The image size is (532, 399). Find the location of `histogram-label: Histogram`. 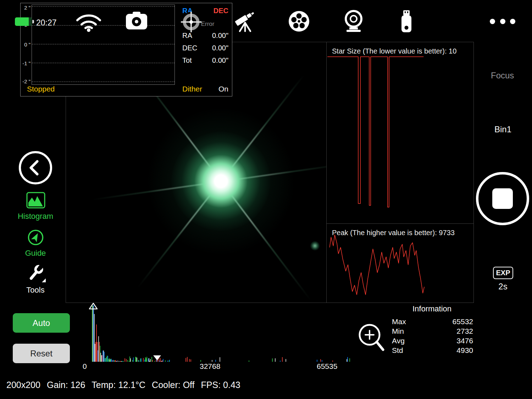

histogram-label: Histogram is located at coordinates (35, 216).